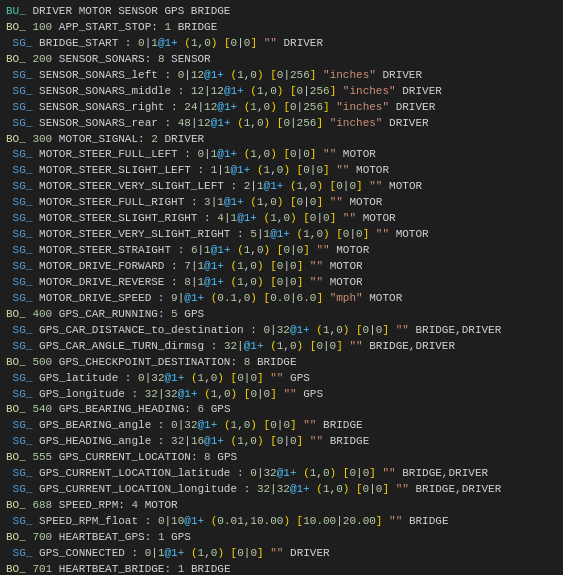  Describe the element at coordinates (282, 171) in the screenshot. I see `code-line: SG_ MOTOR_STEER_SLIGHT_LEFT : 1|1@1+ (1,…` at that location.